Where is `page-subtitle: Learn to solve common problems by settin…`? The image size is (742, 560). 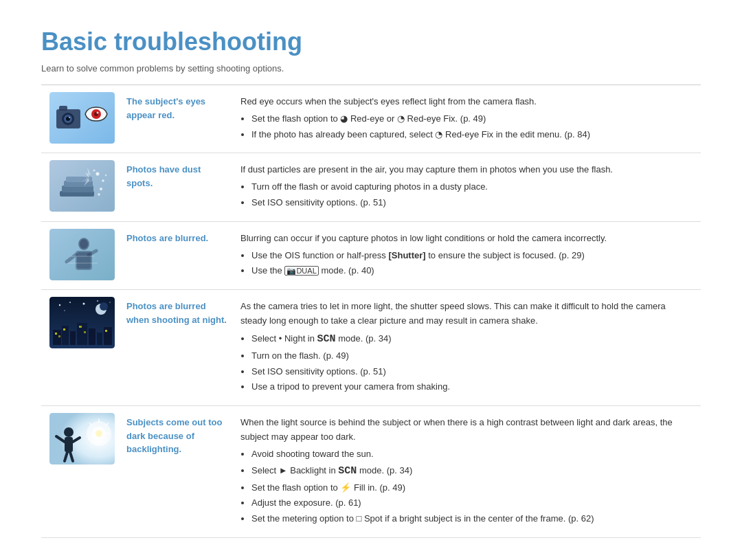 page-subtitle: Learn to solve common problems by settin… is located at coordinates (371, 69).